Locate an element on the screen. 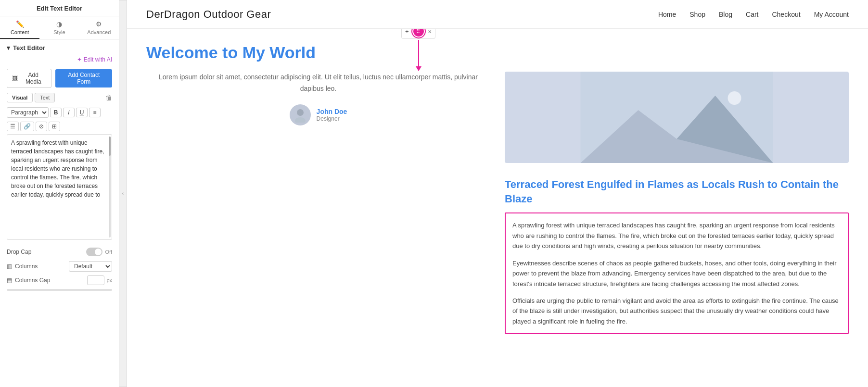 This screenshot has width=868, height=387. list-button: ≡ is located at coordinates (95, 112).